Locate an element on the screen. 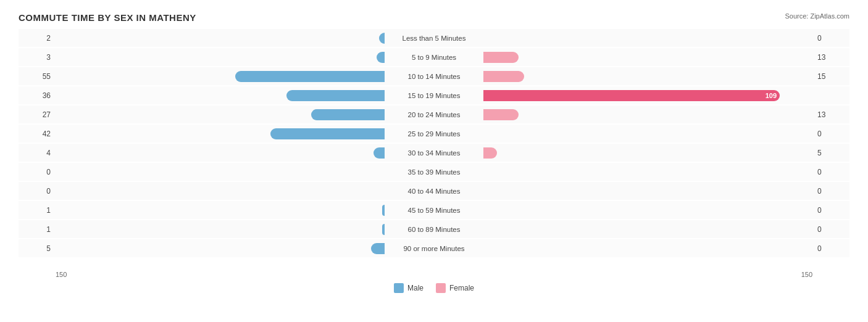 This screenshot has width=868, height=322. bars-center: 30 to 34 Minutes is located at coordinates (434, 153).